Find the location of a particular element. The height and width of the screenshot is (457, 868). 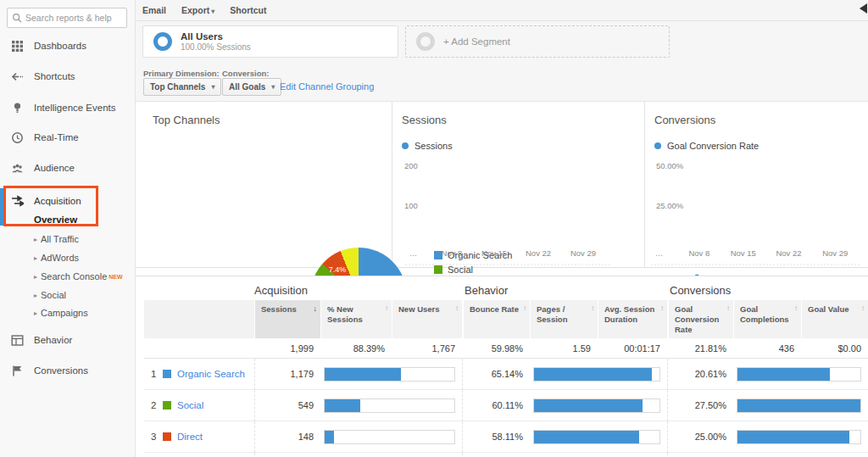

bounce-rate-value: 60.11% is located at coordinates (496, 405).